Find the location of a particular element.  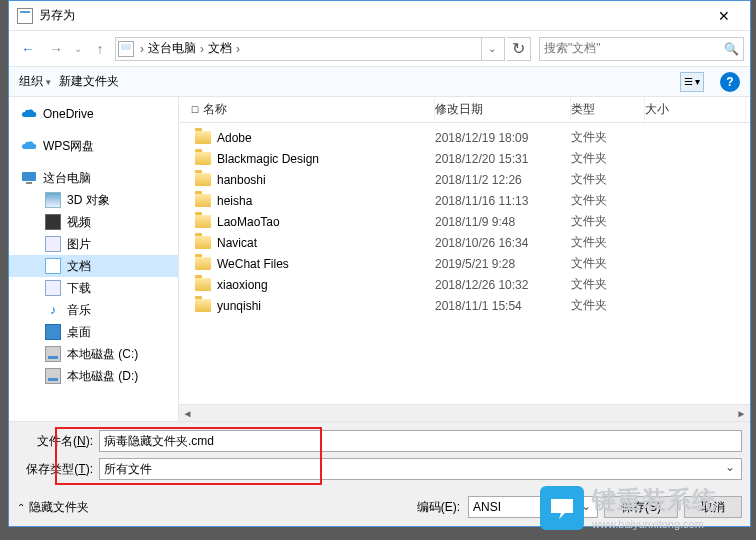

wps-icon is located at coordinates (29, 146).